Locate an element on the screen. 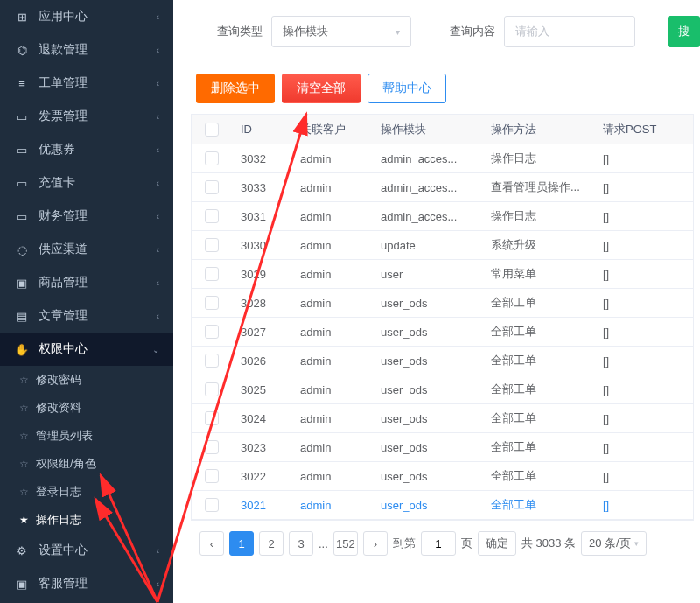 The width and height of the screenshot is (700, 603). sidebar-item-10: ✋权限中心⌄ is located at coordinates (87, 349).